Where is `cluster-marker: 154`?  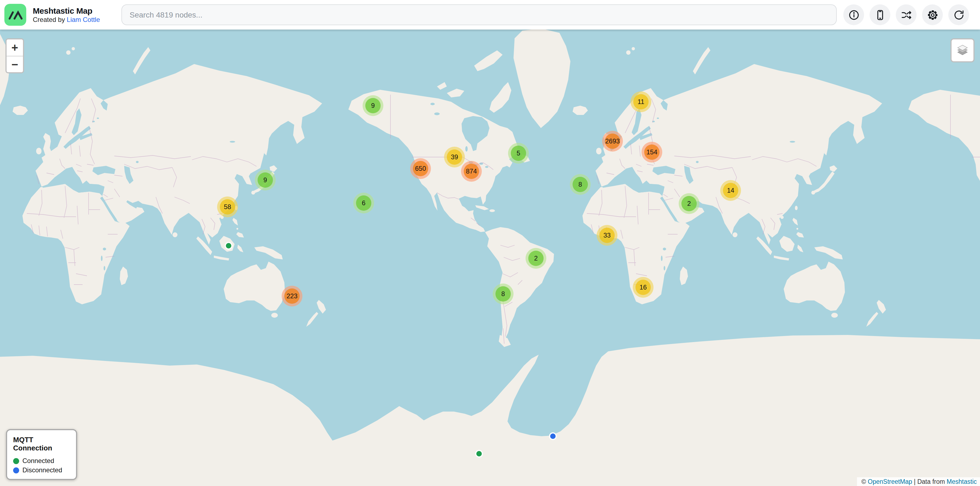
cluster-marker: 154 is located at coordinates (652, 152).